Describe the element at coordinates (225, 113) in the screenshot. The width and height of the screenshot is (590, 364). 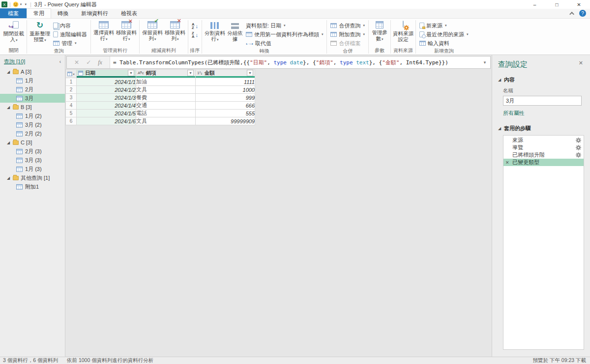
I see `cell-amount: 555` at that location.